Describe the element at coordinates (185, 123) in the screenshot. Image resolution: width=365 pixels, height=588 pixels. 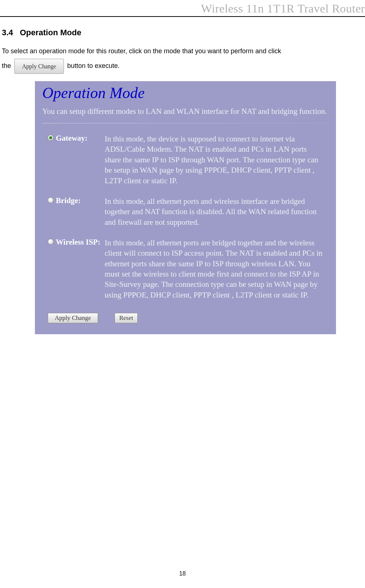
I see `separator` at that location.